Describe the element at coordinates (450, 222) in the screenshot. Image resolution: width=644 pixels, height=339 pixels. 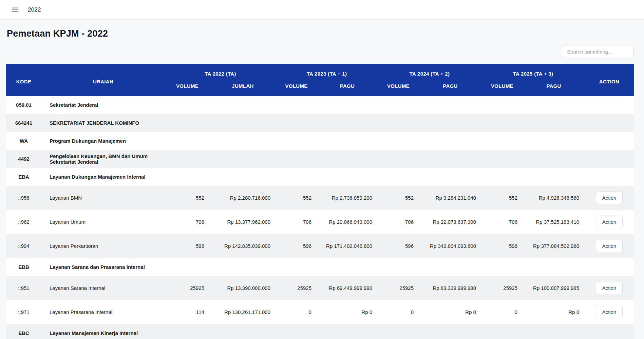
I see `row-value: Rp 22.073.637.300` at that location.